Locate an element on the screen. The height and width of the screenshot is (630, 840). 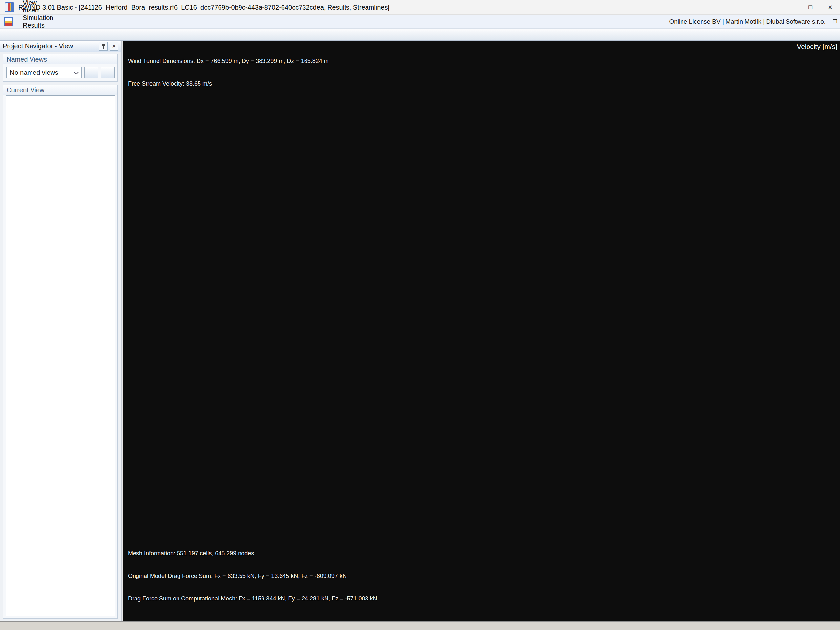
menu-view: View is located at coordinates (38, 3).